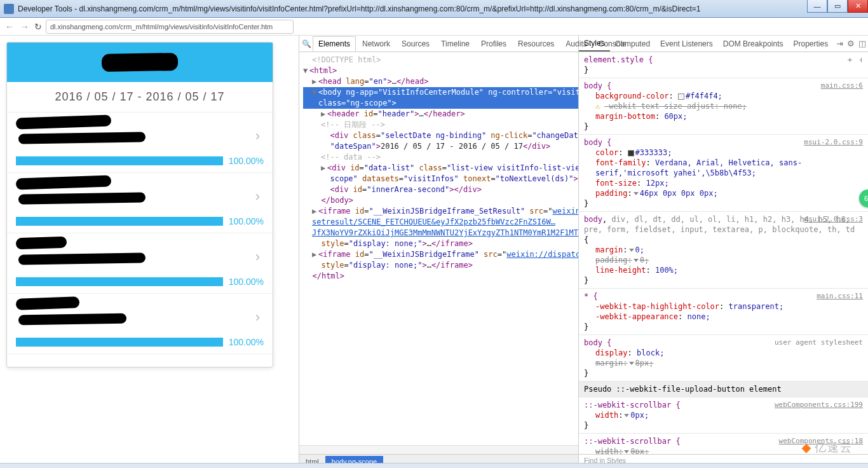  What do you see at coordinates (441, 98) in the screenshot?
I see `dom-node-selected: ▼<body ng-app="VisitInfoCenterModule" ng…` at bounding box center [441, 98].